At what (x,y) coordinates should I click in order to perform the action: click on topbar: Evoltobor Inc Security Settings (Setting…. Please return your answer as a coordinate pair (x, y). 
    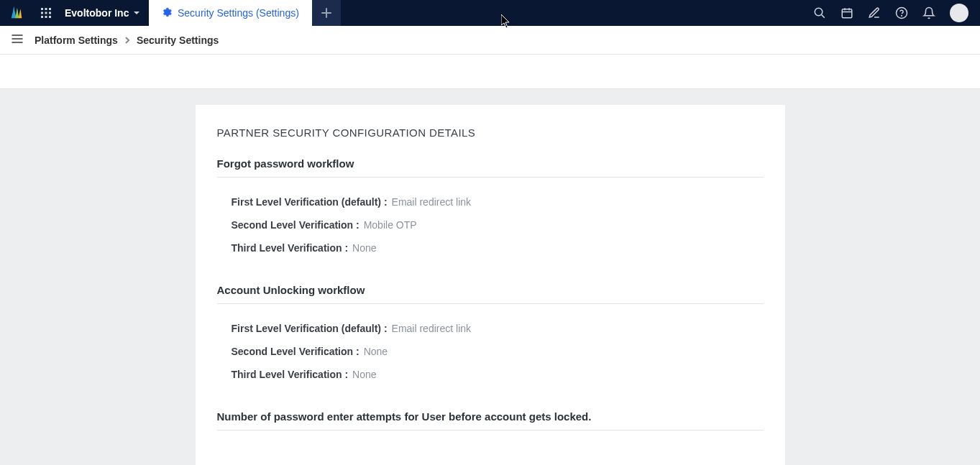
    Looking at the image, I should click on (490, 13).